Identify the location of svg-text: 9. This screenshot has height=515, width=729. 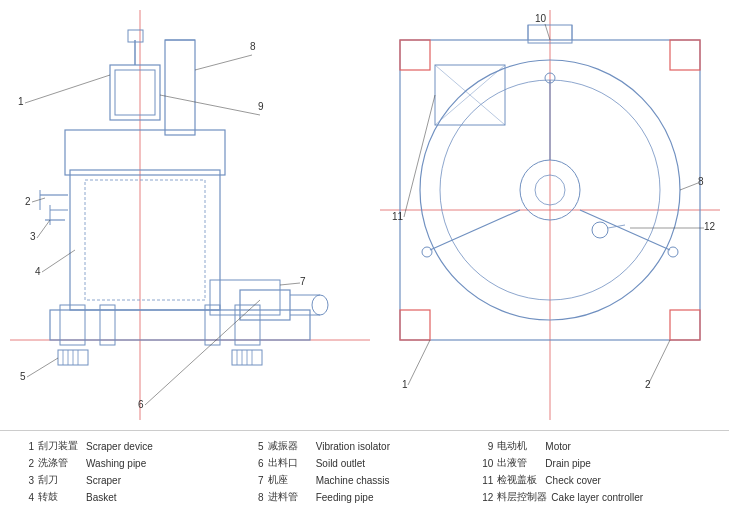
(261, 106).